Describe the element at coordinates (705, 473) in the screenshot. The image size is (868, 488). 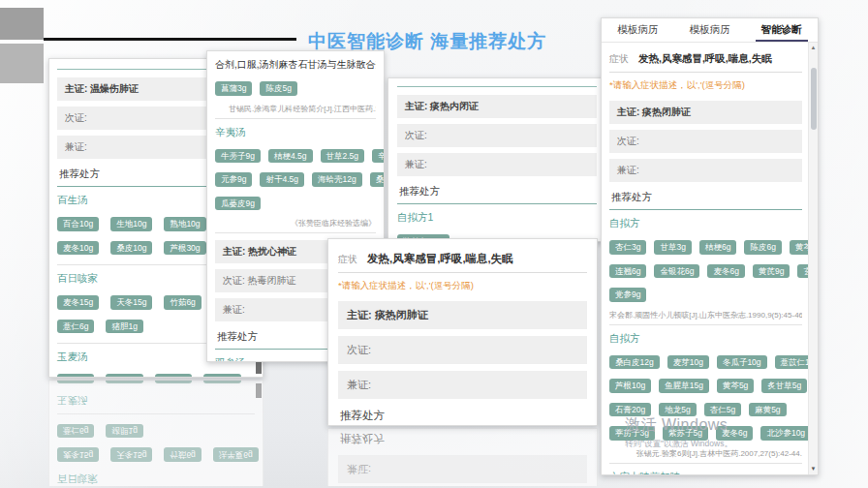
I see `prescription-name: 六安七味煎加味` at that location.